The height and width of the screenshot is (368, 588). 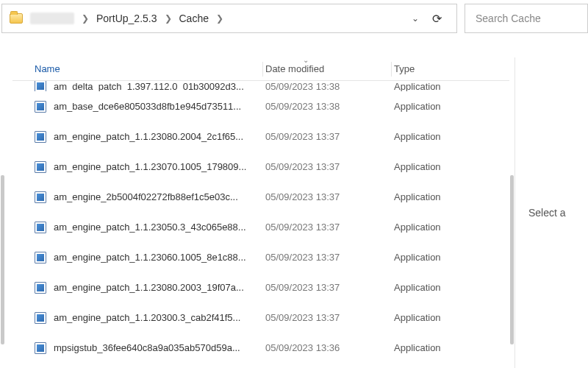 What do you see at coordinates (146, 197) in the screenshot?
I see `file-name: am_engine_2b5004f02272fb88ef1c5e03c...` at bounding box center [146, 197].